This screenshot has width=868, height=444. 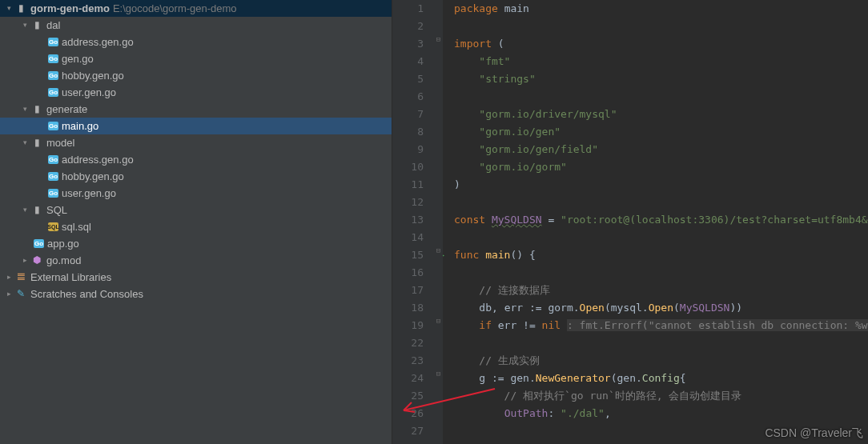 What do you see at coordinates (814, 434) in the screenshot?
I see `watermark: CSDN @Traveler飞` at bounding box center [814, 434].